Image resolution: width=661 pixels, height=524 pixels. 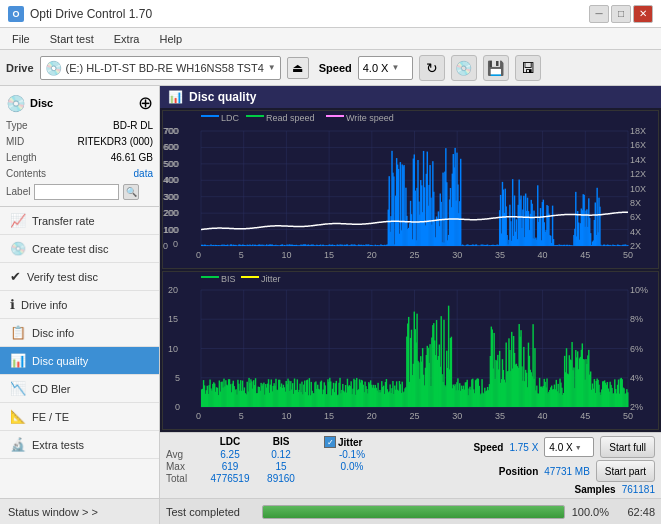 What do you see at coordinates (131, 192) in the screenshot?
I see `disc-label-btn: 🔍` at bounding box center [131, 192].